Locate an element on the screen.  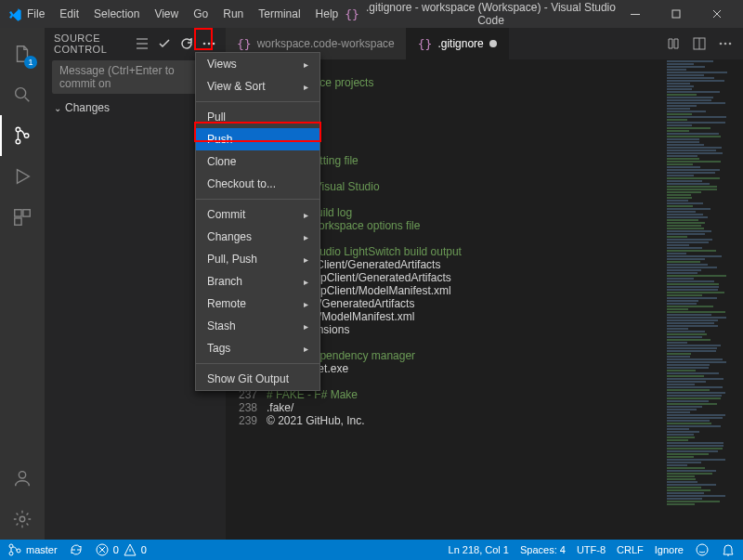
menu-item-stash: Stash▸ is located at coordinates (258, 326).